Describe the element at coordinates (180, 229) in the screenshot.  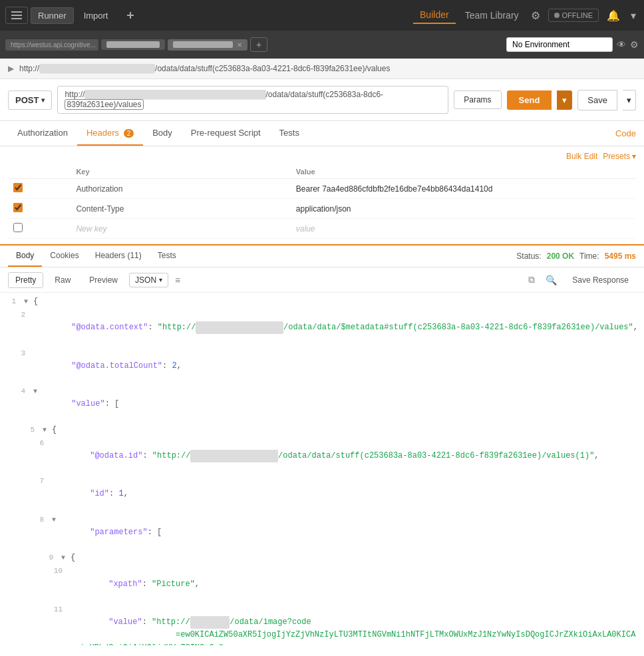
I see `new-key-field: New key` at that location.